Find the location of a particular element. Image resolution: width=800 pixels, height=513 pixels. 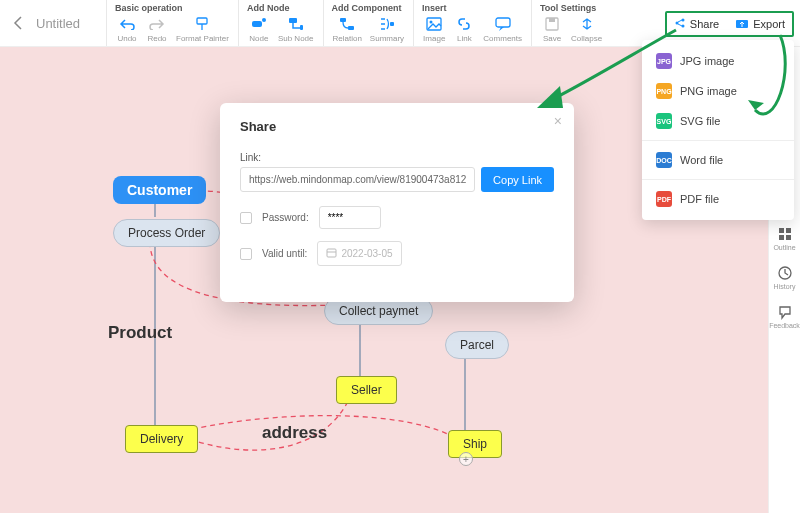

node-delivery: Delivery is located at coordinates (162, 439).